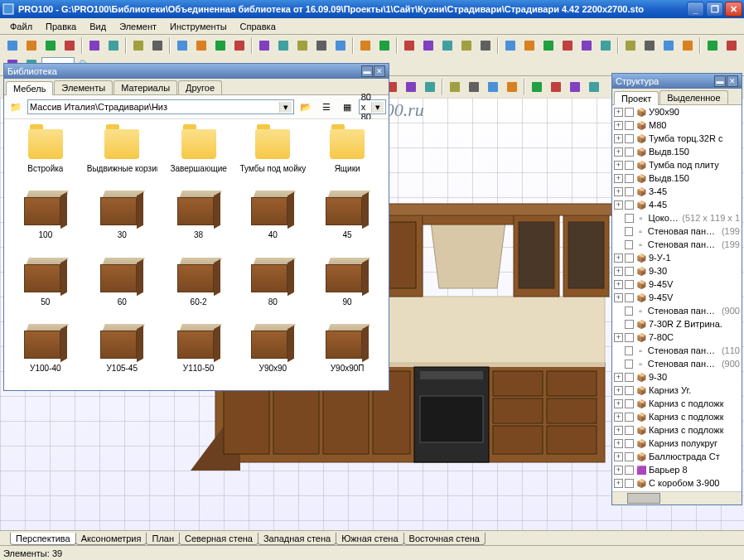 Image resolution: width=744 pixels, height=560 pixels. I want to click on library-folder: Ящики, so click(347, 155).